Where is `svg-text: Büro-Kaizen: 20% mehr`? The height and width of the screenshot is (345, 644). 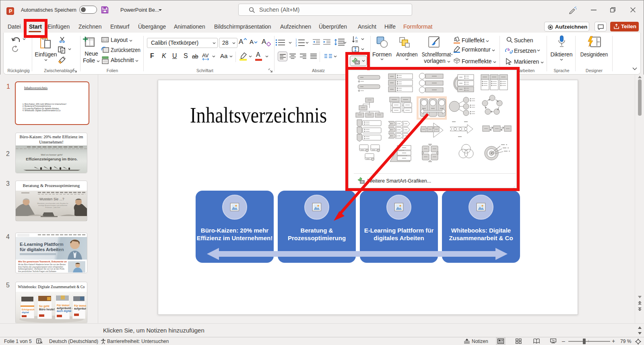
svg-text: Büro-Kaizen: 20% mehr is located at coordinates (235, 231).